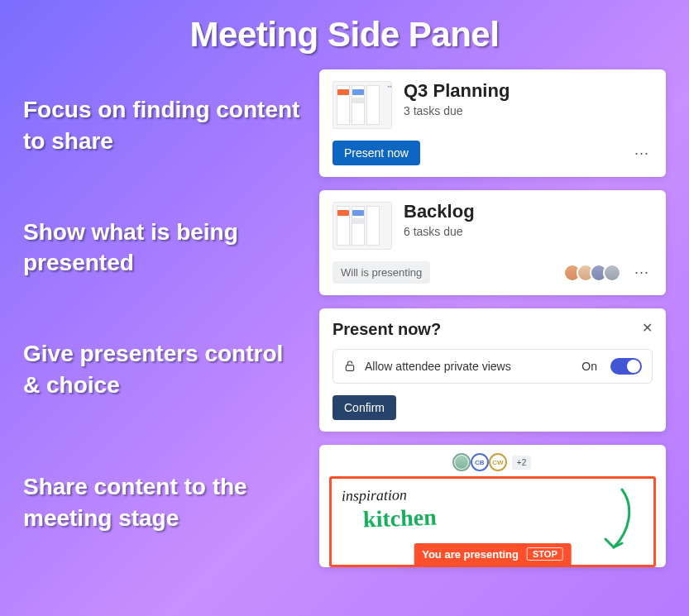 The width and height of the screenshot is (689, 616). What do you see at coordinates (381, 273) in the screenshot?
I see `presenting-status-badge: Will is presenting` at bounding box center [381, 273].